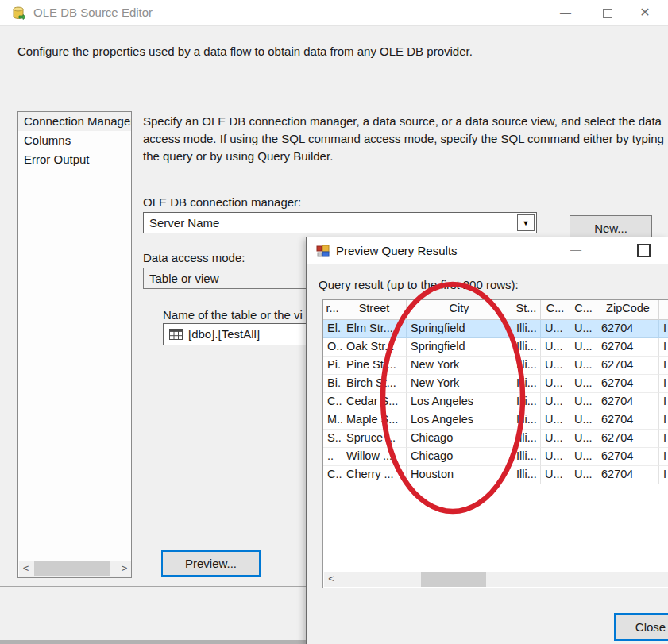 The width and height of the screenshot is (668, 644). I want to click on grid-header-cell: St..., so click(527, 310).